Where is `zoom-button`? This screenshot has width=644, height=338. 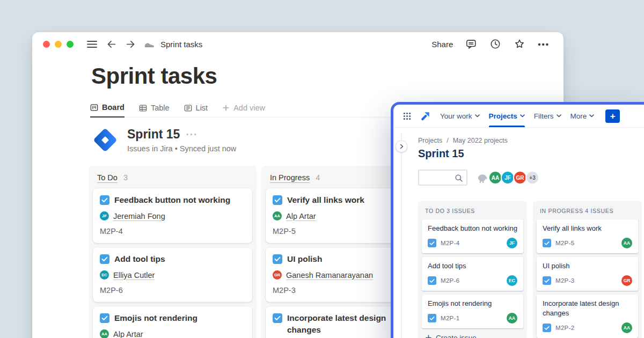
zoom-button is located at coordinates (70, 44).